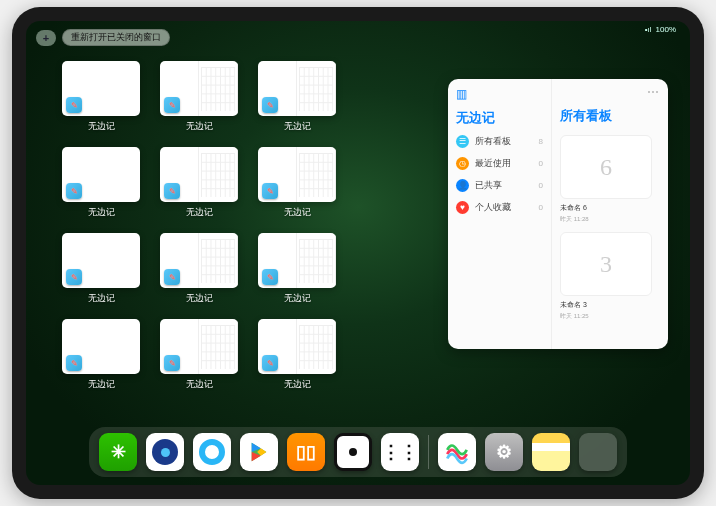  Describe the element at coordinates (666, 30) in the screenshot. I see `battery-label: 100%` at that location.